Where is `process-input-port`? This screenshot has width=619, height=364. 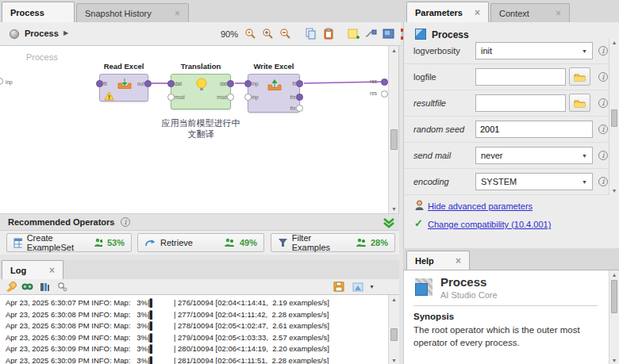
process-input-port is located at coordinates (2, 81).